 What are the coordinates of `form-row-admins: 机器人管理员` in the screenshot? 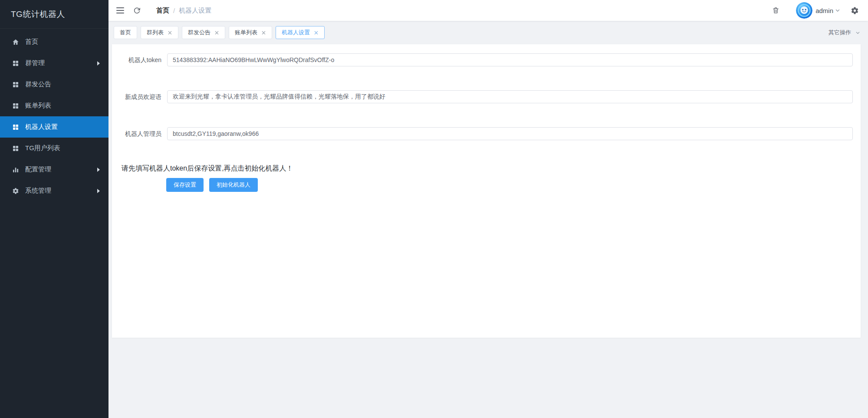 It's located at (487, 134).